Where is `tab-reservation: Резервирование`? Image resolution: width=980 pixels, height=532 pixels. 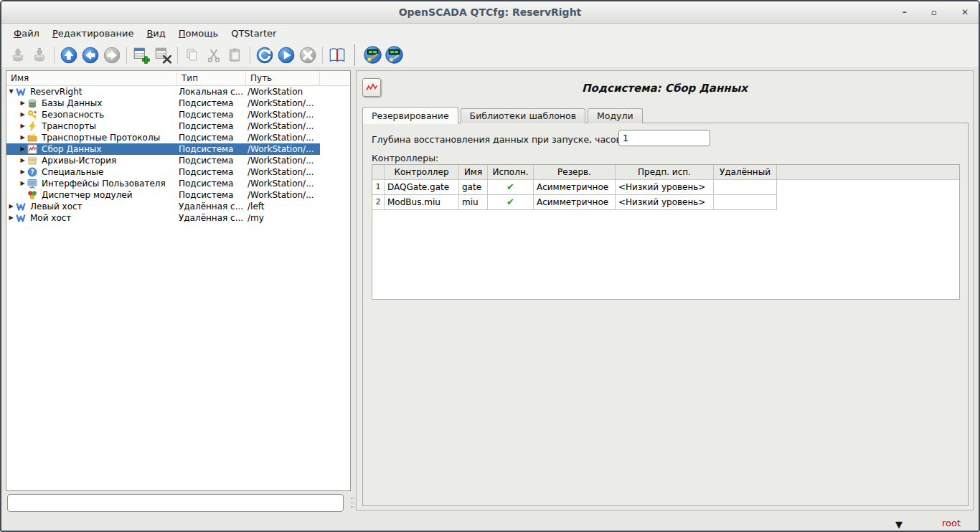
tab-reservation: Резервирование is located at coordinates (410, 115).